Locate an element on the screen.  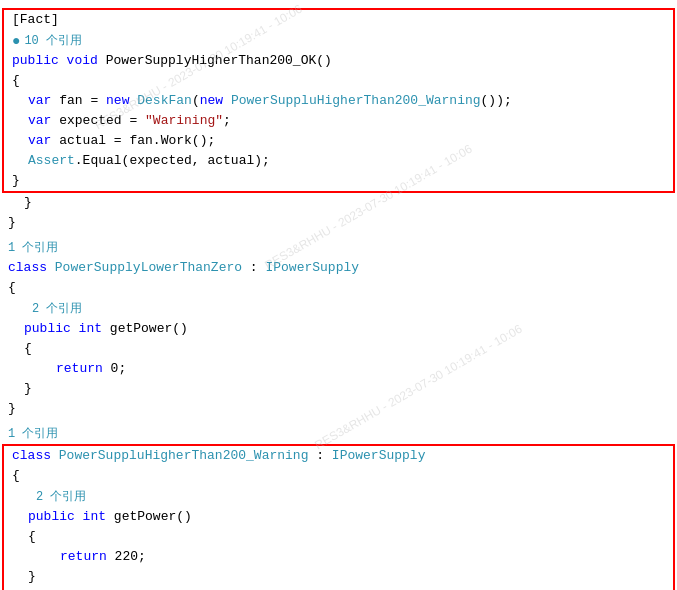
class-sig-line3: class PowerSuppluHigherThan200_Warning :… is located at coordinates (338, 456).